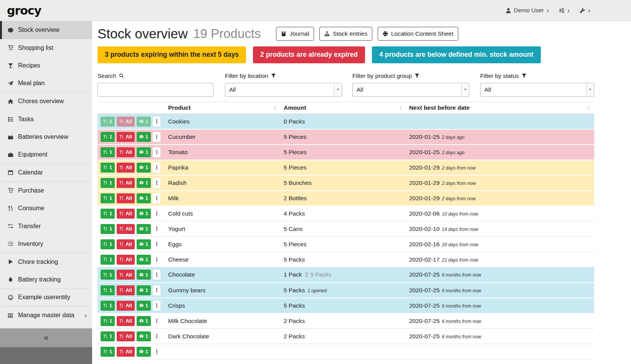 The width and height of the screenshot is (631, 364). Describe the element at coordinates (46, 155) in the screenshot. I see `sidebar-item-equipment: Equipment` at that location.